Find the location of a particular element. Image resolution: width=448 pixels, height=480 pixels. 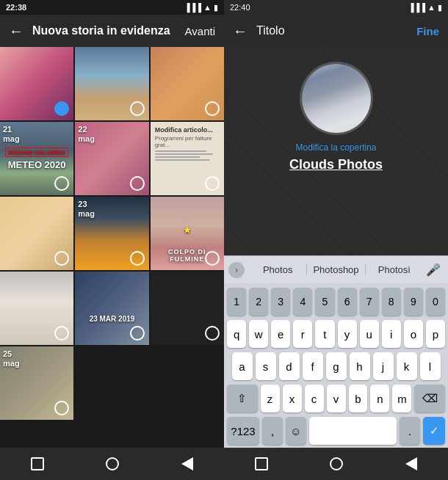

key-q: q is located at coordinates (236, 334).